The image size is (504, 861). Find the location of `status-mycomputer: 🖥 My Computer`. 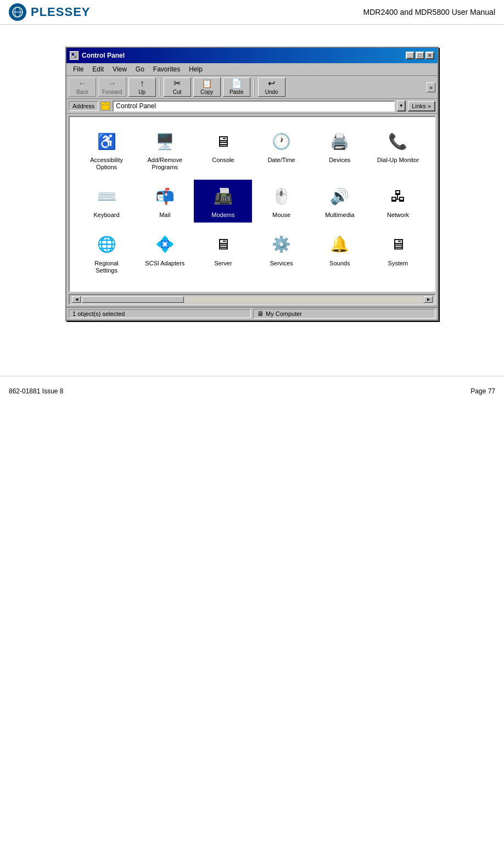

status-mycomputer: 🖥 My Computer is located at coordinates (344, 314).